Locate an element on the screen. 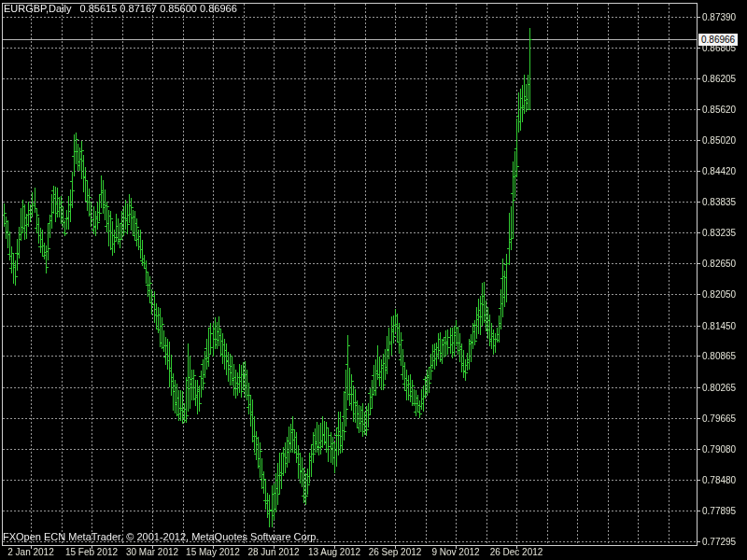 This screenshot has width=747, height=560. date-axis-label: 9 Nov 2012 is located at coordinates (456, 553).